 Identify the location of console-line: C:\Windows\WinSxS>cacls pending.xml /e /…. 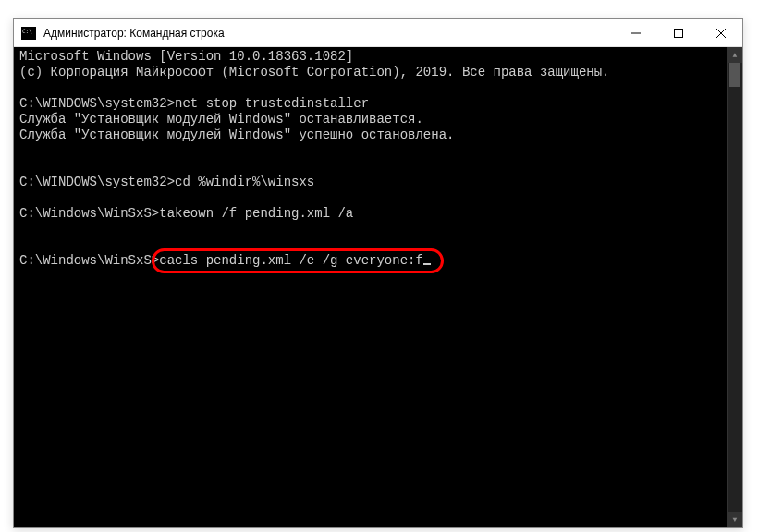
(373, 260).